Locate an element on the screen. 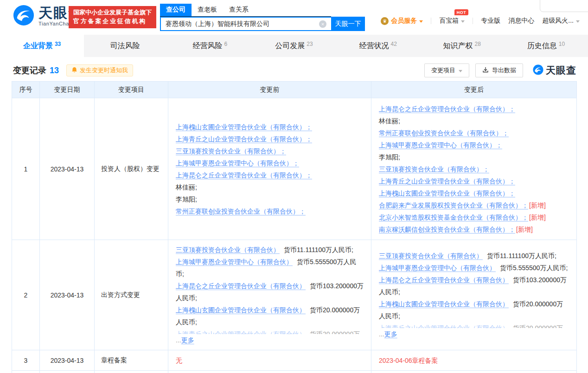 The width and height of the screenshot is (588, 373). cell-text: 林佳丽; is located at coordinates (186, 187).